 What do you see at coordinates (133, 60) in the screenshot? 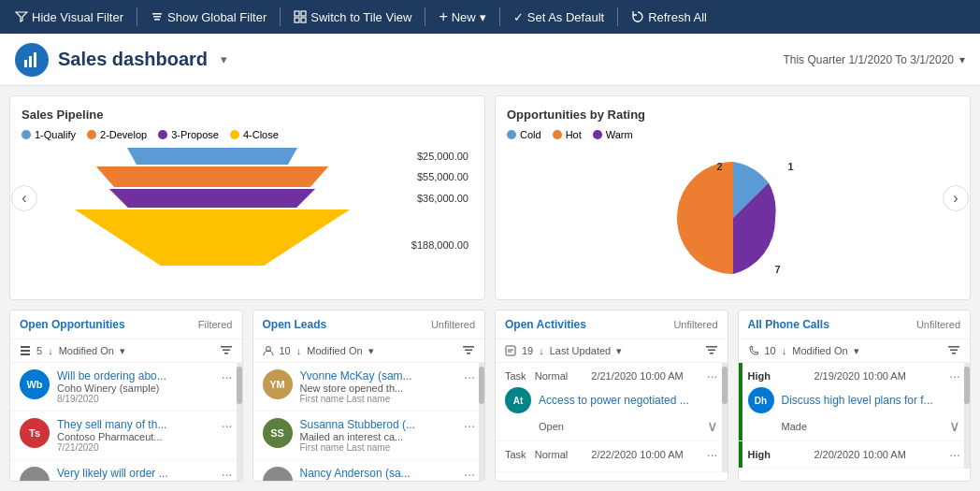
I see `page-title: Sales dashboard` at bounding box center [133, 60].